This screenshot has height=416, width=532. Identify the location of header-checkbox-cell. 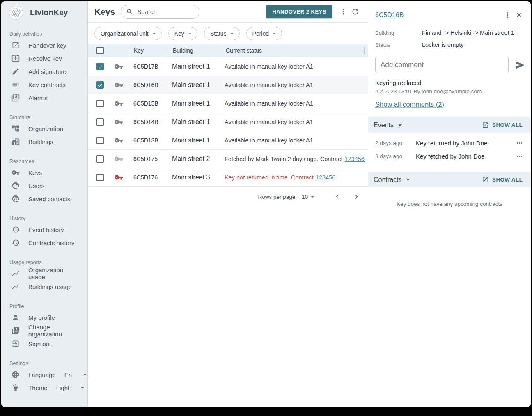
(108, 51).